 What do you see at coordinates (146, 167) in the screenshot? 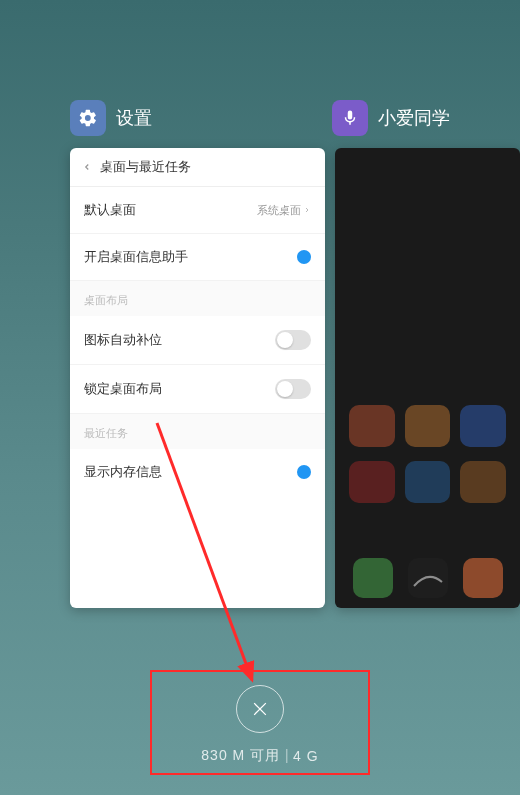
I see `panel-title: 桌面与最近任务` at bounding box center [146, 167].